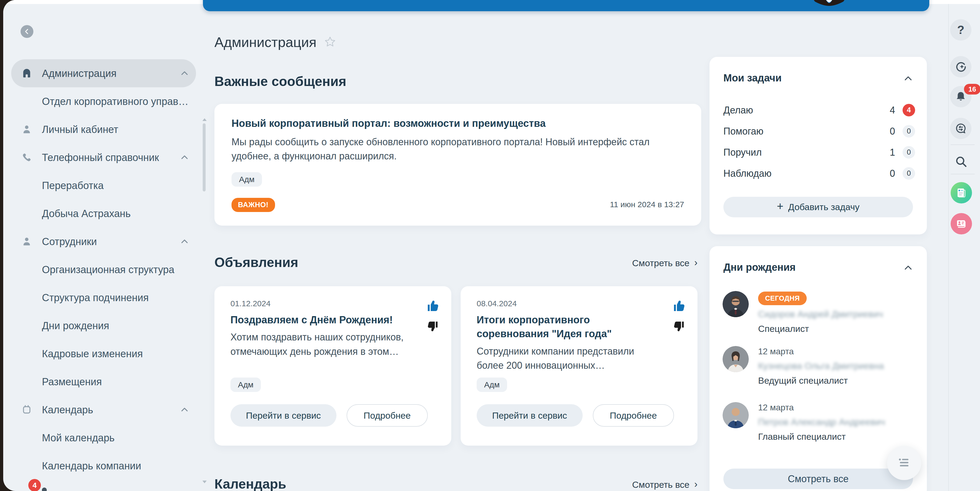 The image size is (980, 491). What do you see at coordinates (330, 42) in the screenshot?
I see `favorite-star-icon` at bounding box center [330, 42].